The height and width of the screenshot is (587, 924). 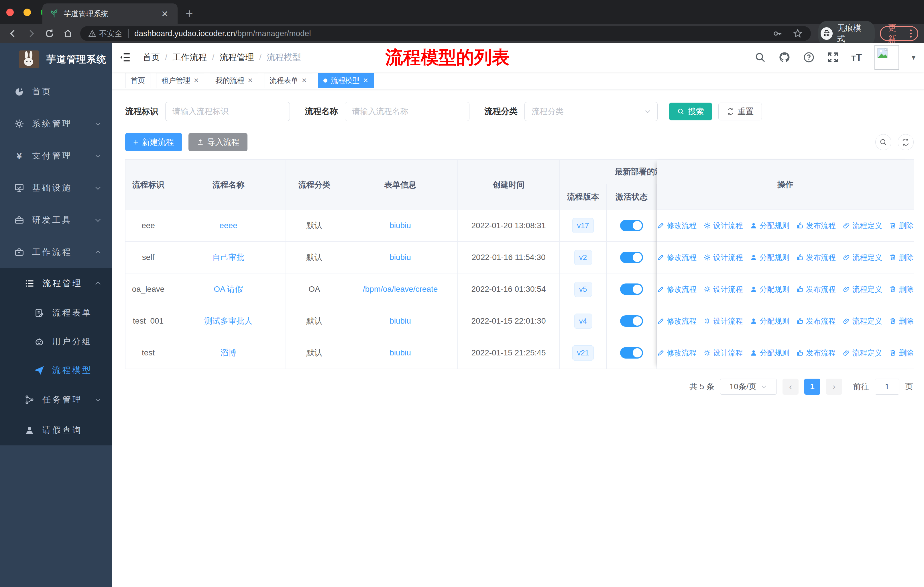 I want to click on security-label: 不安全, so click(x=111, y=34).